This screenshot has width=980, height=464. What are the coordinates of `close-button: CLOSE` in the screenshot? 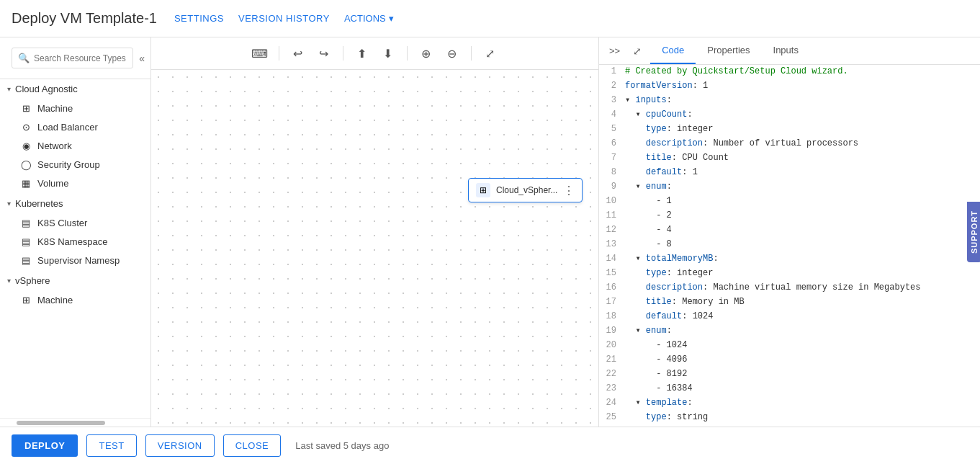 It's located at (252, 445).